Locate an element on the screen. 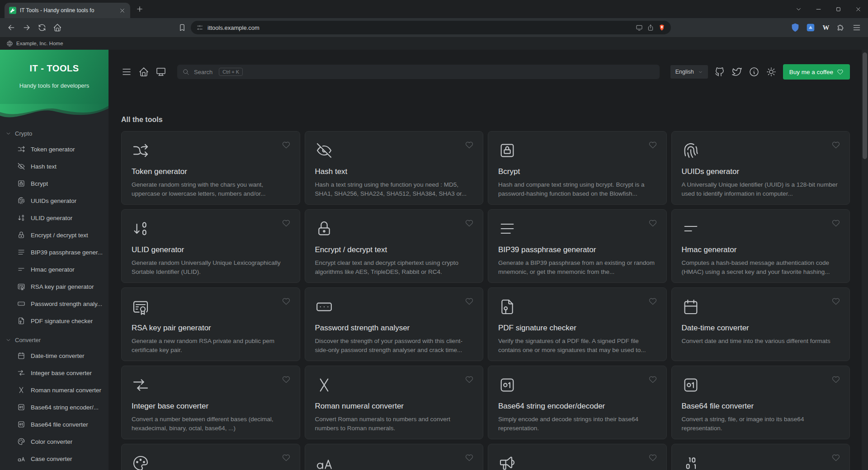  sidebar-item: Color converter is located at coordinates (54, 442).